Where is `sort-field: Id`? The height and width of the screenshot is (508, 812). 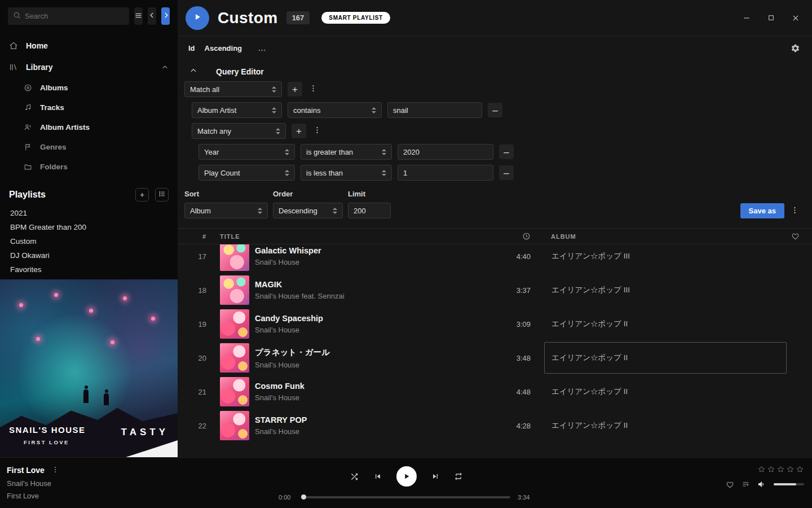 sort-field: Id is located at coordinates (192, 49).